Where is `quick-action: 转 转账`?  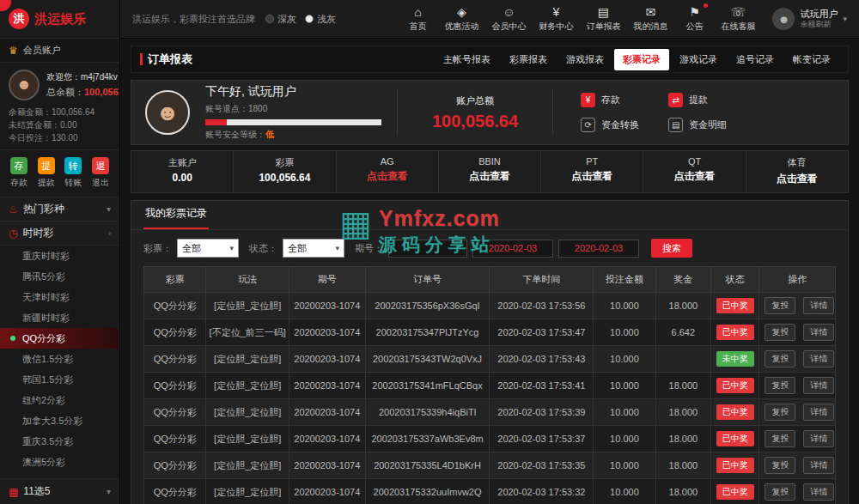
quick-action: 转 转账 is located at coordinates (73, 173).